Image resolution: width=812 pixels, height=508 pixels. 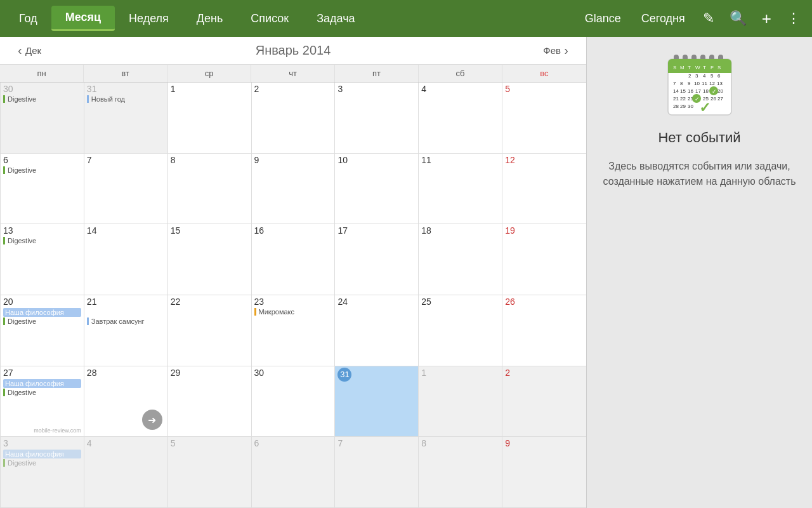 What do you see at coordinates (461, 189) in the screenshot?
I see `cell-jan-11: 11` at bounding box center [461, 189].